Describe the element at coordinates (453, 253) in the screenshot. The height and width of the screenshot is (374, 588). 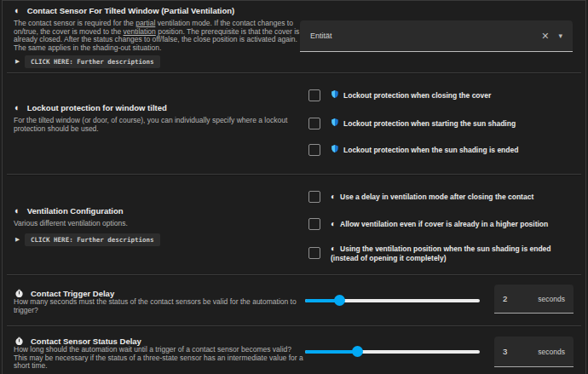
I see `ventilation-option-label: ◐Using the ventilation position when the…` at that location.